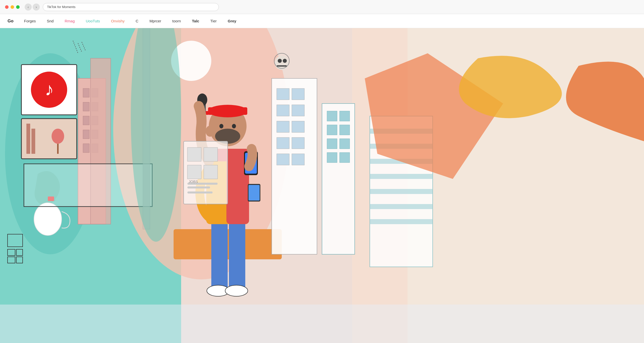  I want to click on nav-item-forges: Forges, so click(30, 21).